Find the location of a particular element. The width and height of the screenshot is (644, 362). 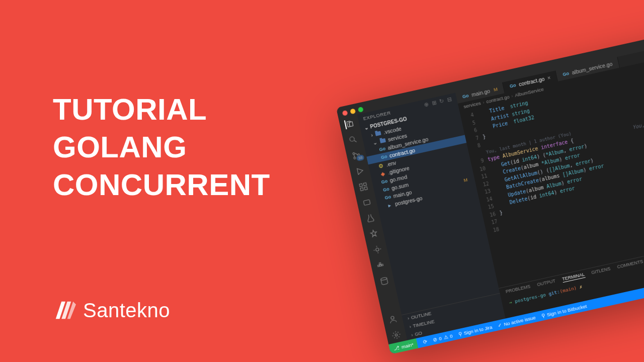

refresh-icon: ↻ is located at coordinates (442, 102).